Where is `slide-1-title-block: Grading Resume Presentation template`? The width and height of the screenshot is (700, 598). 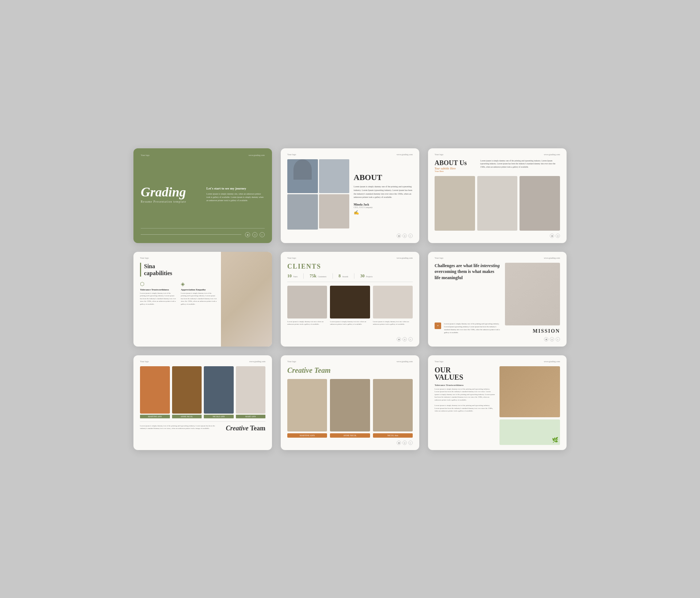 slide-1-title-block: Grading Resume Presentation template is located at coordinates (170, 195).